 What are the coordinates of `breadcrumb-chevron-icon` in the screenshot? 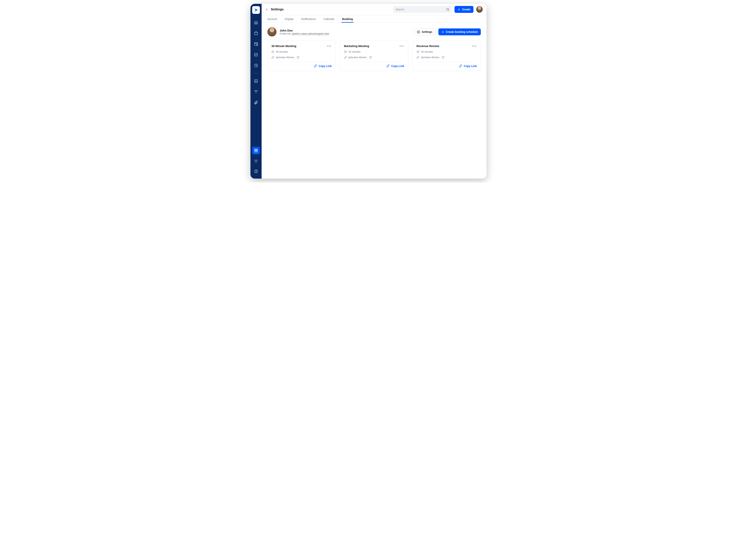 It's located at (267, 9).